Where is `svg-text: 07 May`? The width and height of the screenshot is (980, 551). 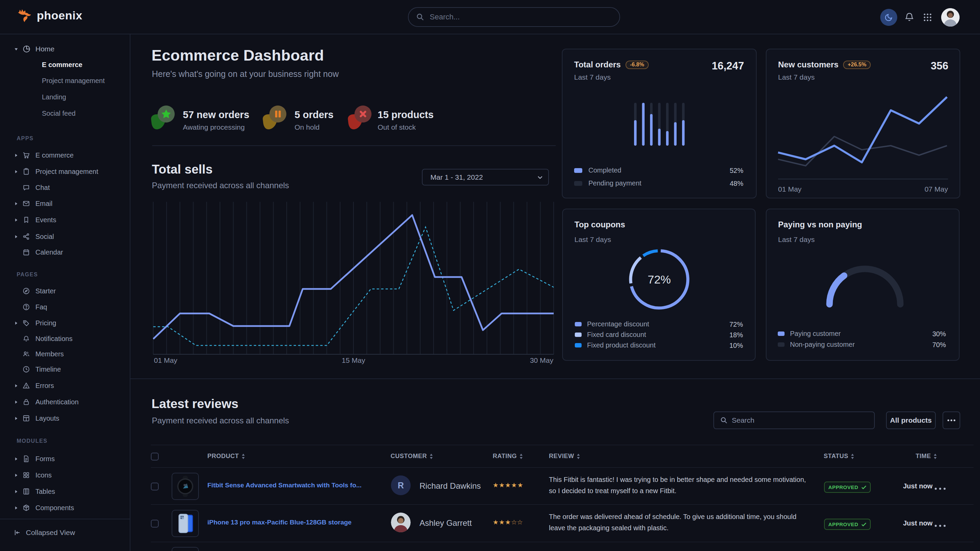 svg-text: 07 May is located at coordinates (936, 189).